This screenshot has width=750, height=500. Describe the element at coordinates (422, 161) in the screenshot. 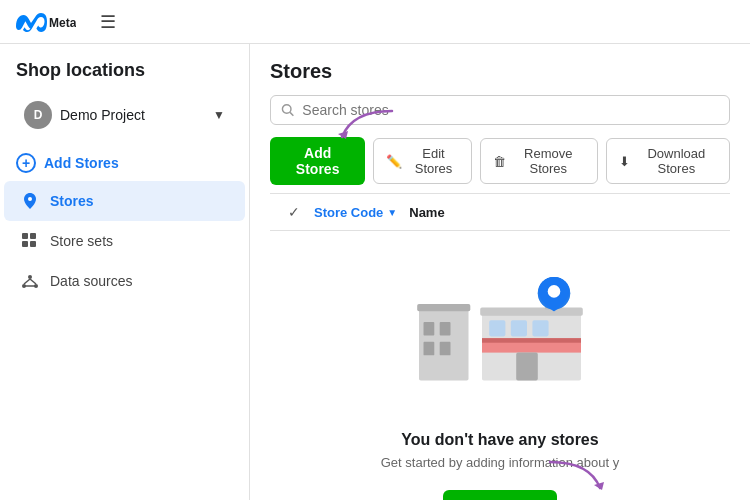

I see `edit-stores-button: ✏️ Edit Stores` at that location.